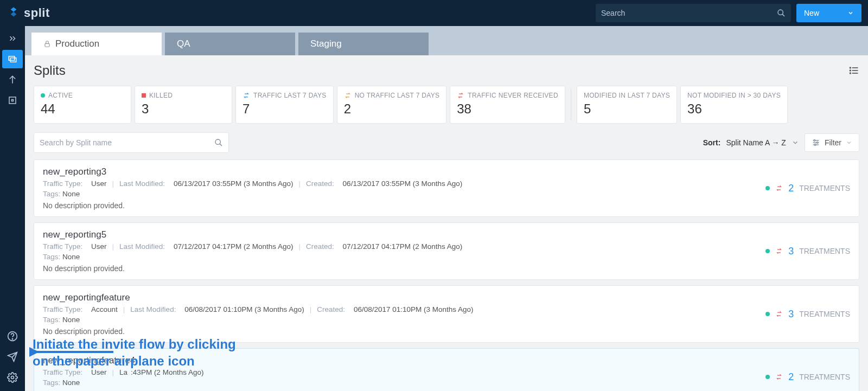  I want to click on stat-card: NOT MODIFIED IN > 30 DAYS36, so click(734, 105).